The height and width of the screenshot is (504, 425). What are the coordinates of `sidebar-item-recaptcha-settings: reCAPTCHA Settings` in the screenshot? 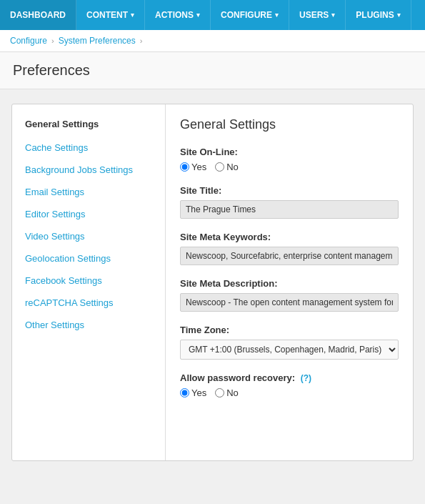 It's located at (89, 303).